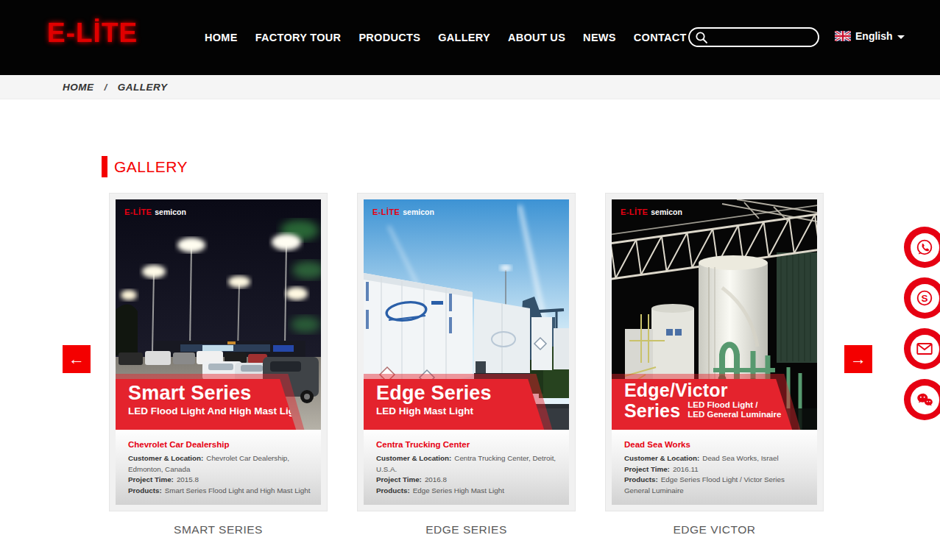  What do you see at coordinates (599, 38) in the screenshot?
I see `nav-item-news: NEWS` at bounding box center [599, 38].